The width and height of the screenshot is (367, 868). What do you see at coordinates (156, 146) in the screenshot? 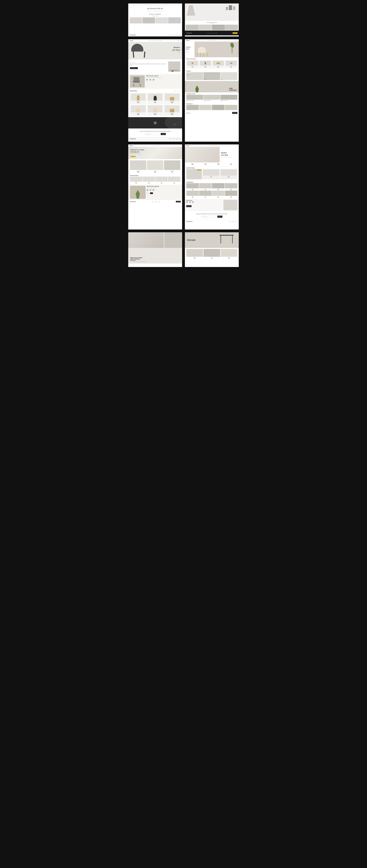
I see `pyj-nav-shop: Shop` at bounding box center [156, 146].